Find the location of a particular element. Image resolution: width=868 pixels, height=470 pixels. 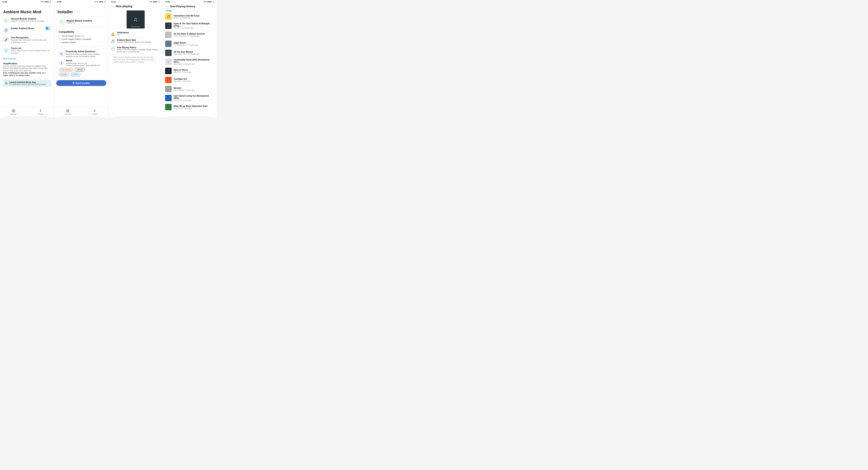

status-bar-s1: 11:00 ▾ ▾ 100% 🔋 is located at coordinates (27, 2).